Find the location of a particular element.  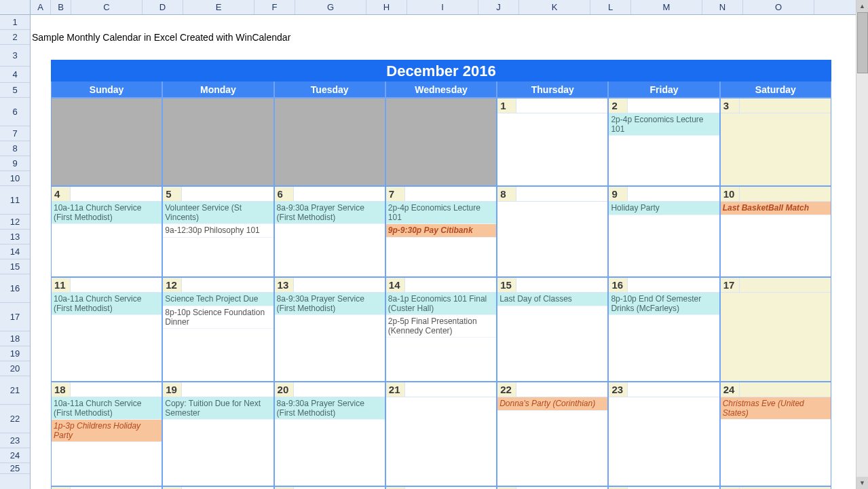

calendar-month-title: December 2016 is located at coordinates (441, 71).